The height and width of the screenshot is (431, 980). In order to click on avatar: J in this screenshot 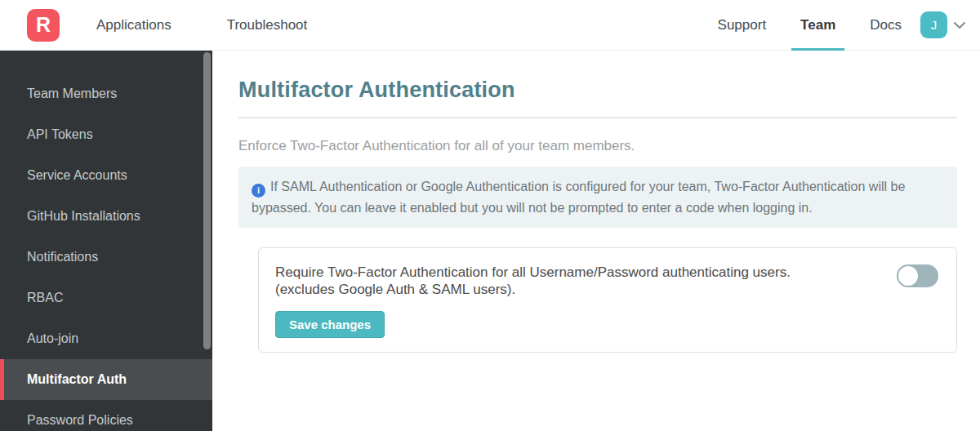, I will do `click(934, 24)`.